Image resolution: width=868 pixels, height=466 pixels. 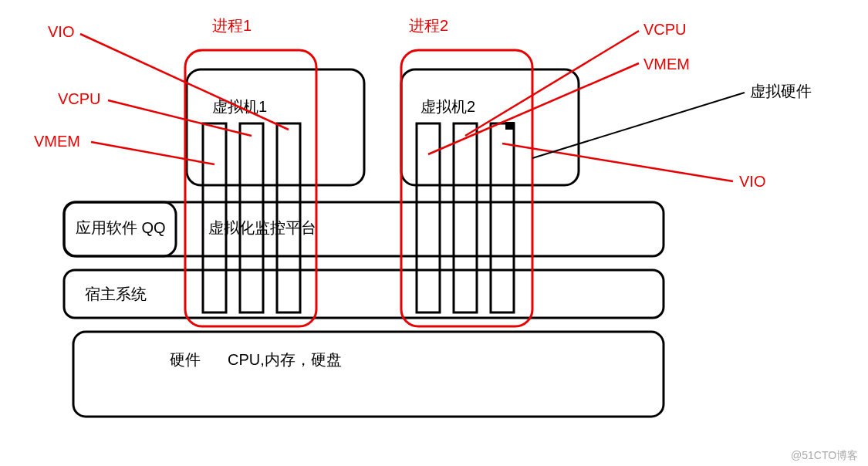 What do you see at coordinates (617, 162) in the screenshot?
I see `line-vio-right` at bounding box center [617, 162].